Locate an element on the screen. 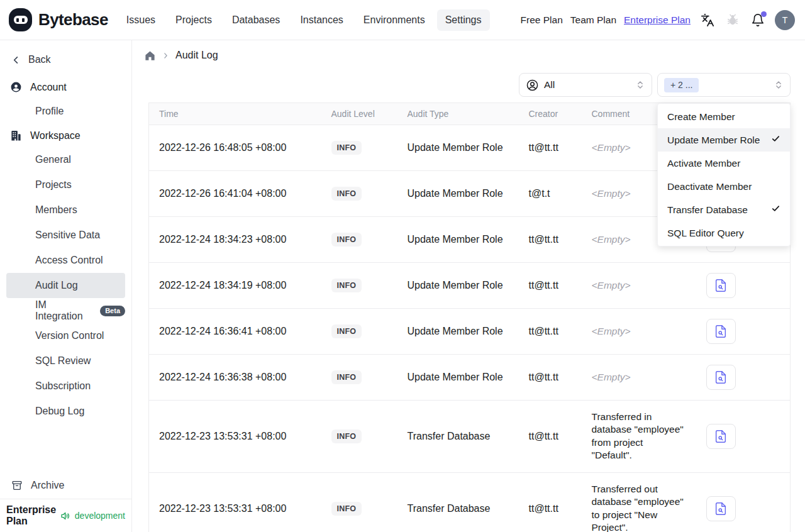 The width and height of the screenshot is (805, 532). avatar: T is located at coordinates (785, 20).